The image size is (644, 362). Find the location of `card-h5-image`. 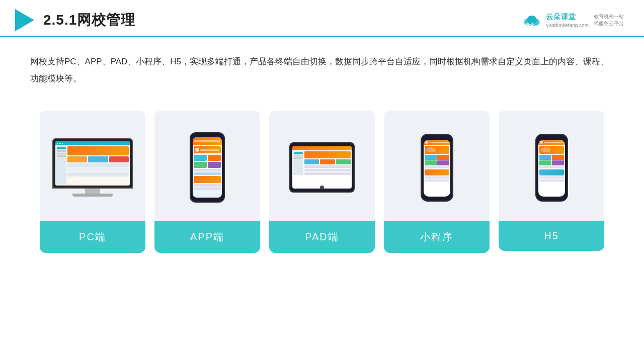

card-h5-image is located at coordinates (551, 166).